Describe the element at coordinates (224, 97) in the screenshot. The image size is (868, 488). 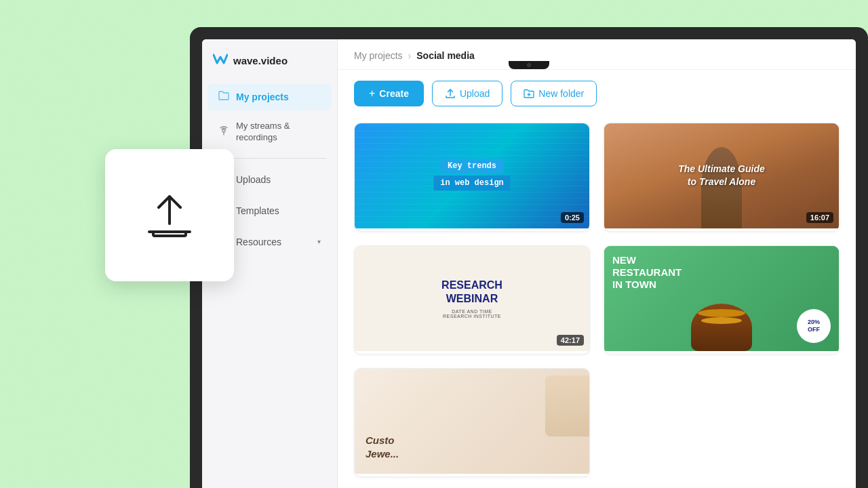
I see `folder-icon` at that location.